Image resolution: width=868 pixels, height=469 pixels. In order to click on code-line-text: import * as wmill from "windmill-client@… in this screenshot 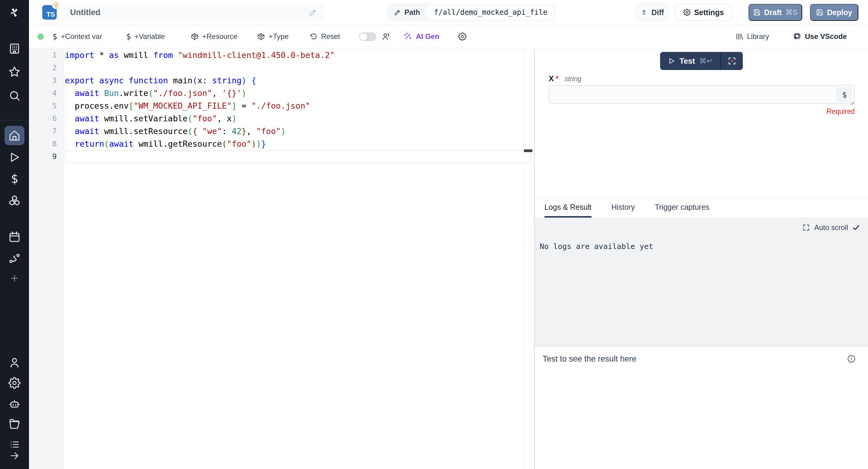, I will do `click(298, 55)`.